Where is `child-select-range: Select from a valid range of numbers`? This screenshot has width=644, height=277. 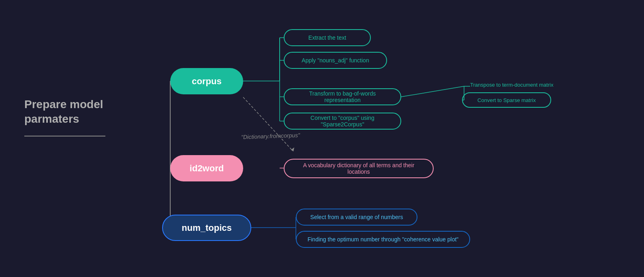
child-select-range: Select from a valid range of numbers is located at coordinates (357, 217).